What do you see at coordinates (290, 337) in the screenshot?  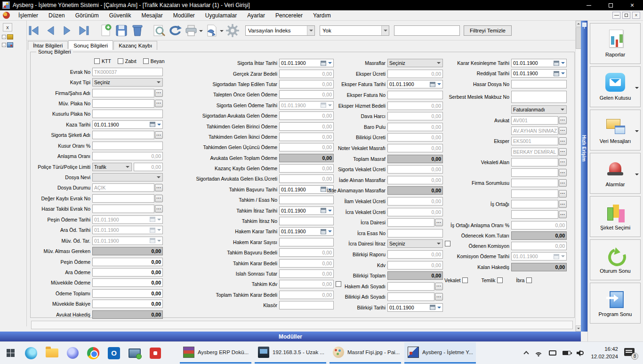 I see `modules-bar: Modüller` at bounding box center [290, 337].